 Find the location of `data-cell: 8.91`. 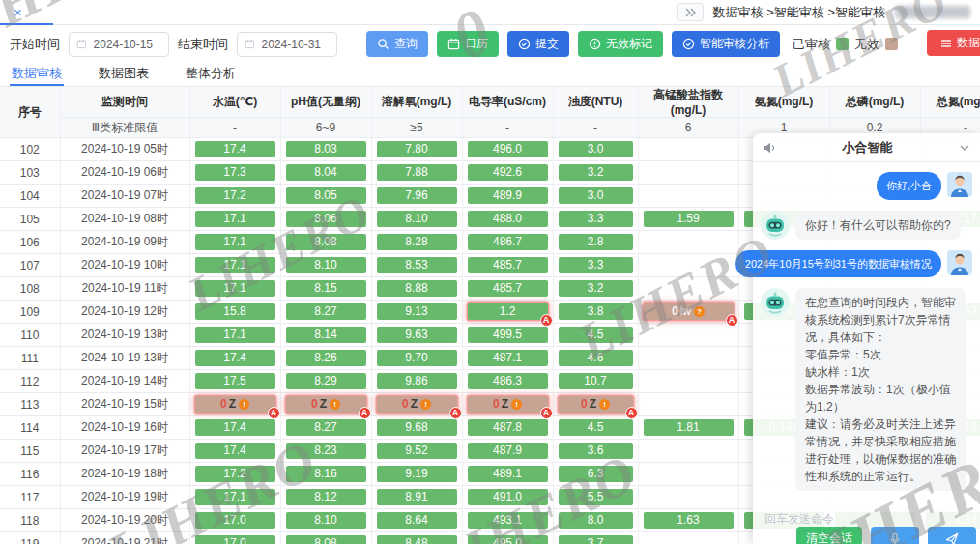

data-cell: 8.91 is located at coordinates (417, 498).